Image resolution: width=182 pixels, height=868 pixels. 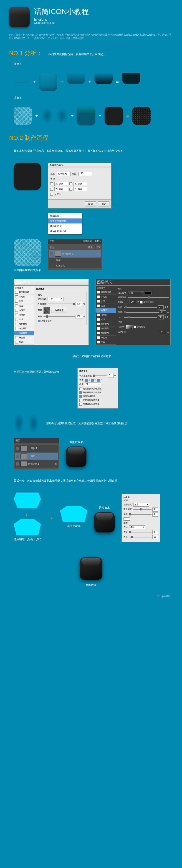 What do you see at coordinates (85, 174) in the screenshot?
I see `height-input: 120` at bounding box center [85, 174].